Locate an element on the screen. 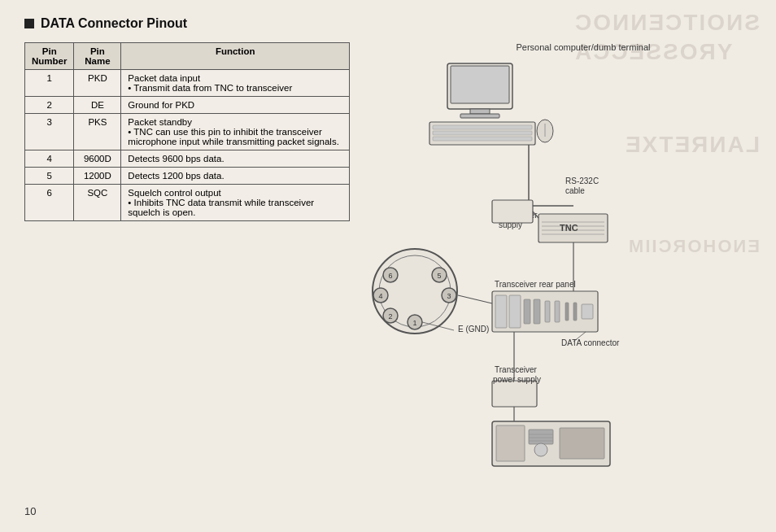 The image size is (776, 532). section-title: DATA Connector Pinout is located at coordinates (114, 24).